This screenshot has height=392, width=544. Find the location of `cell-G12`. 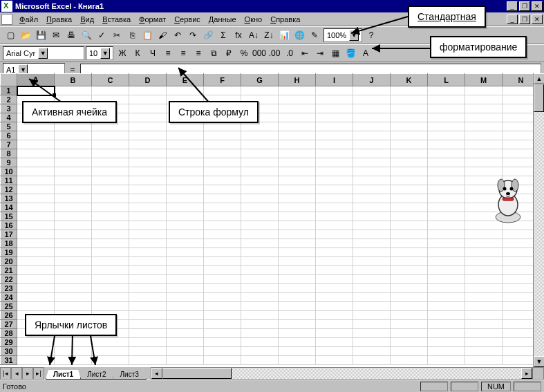

cell-G12 is located at coordinates (260, 189).